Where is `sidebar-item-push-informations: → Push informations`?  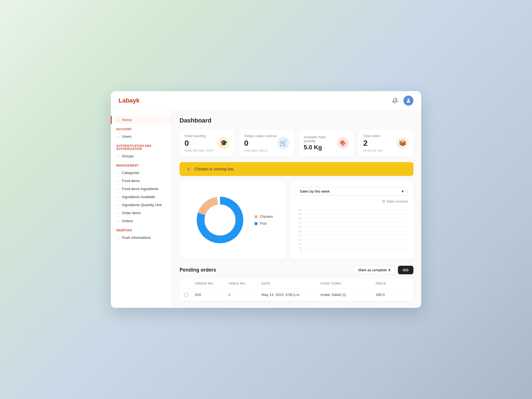 sidebar-item-push-informations: → Push informations is located at coordinates (141, 238).